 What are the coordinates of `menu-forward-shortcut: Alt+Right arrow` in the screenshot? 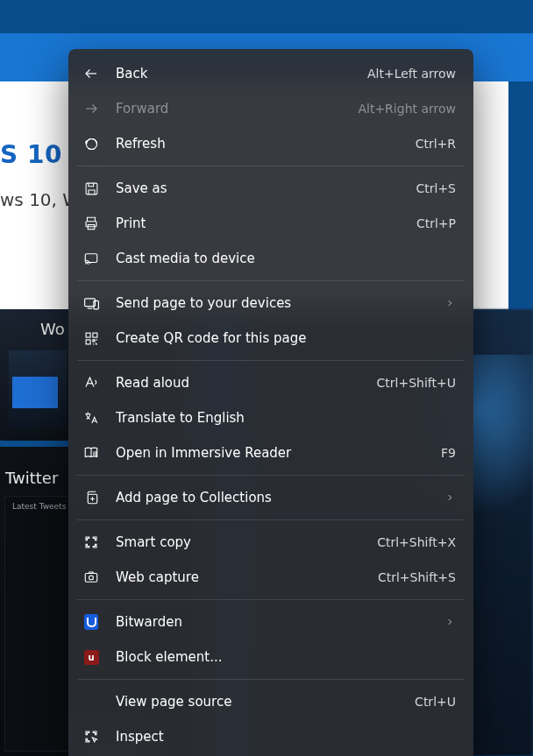 It's located at (407, 109).